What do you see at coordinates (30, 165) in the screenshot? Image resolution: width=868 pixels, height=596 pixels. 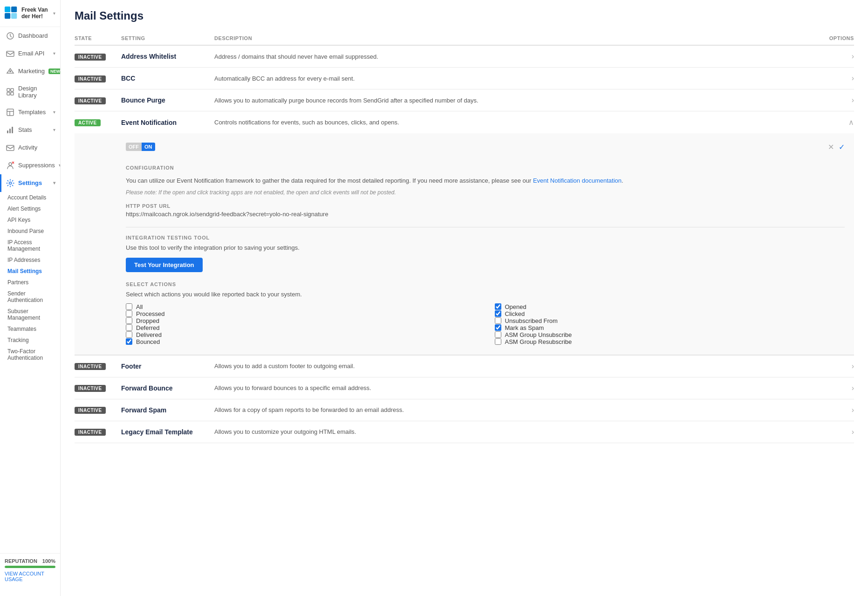 I see `sidebar-item-suppressions: Suppressions ▾` at bounding box center [30, 165].